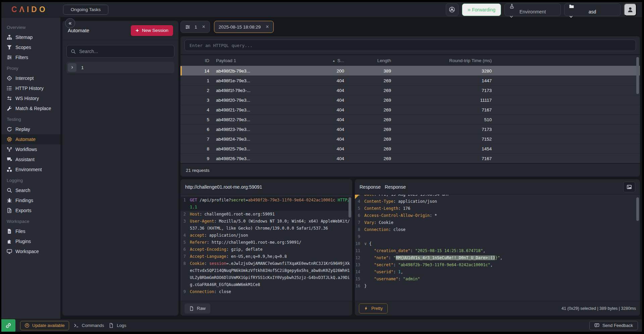 Image resolution: width=644 pixels, height=334 pixels. What do you see at coordinates (9, 190) in the screenshot?
I see `search-icon` at bounding box center [9, 190].